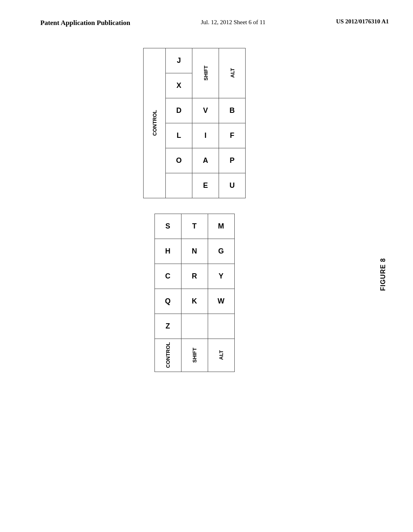 The height and width of the screenshot is (532, 413). I want to click on bottom-control-label: CONTROL, so click(168, 355).